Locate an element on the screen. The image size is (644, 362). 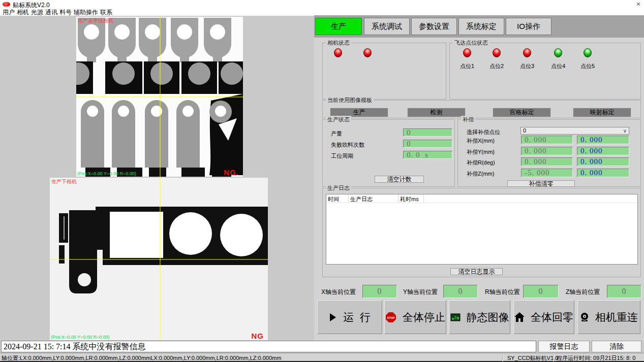
comp-clear-button: 补偿清零 is located at coordinates (541, 184).